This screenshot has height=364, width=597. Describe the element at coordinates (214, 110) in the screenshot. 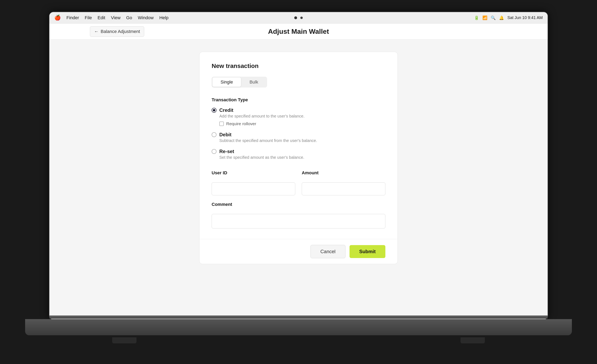

I see `radio-credit` at that location.